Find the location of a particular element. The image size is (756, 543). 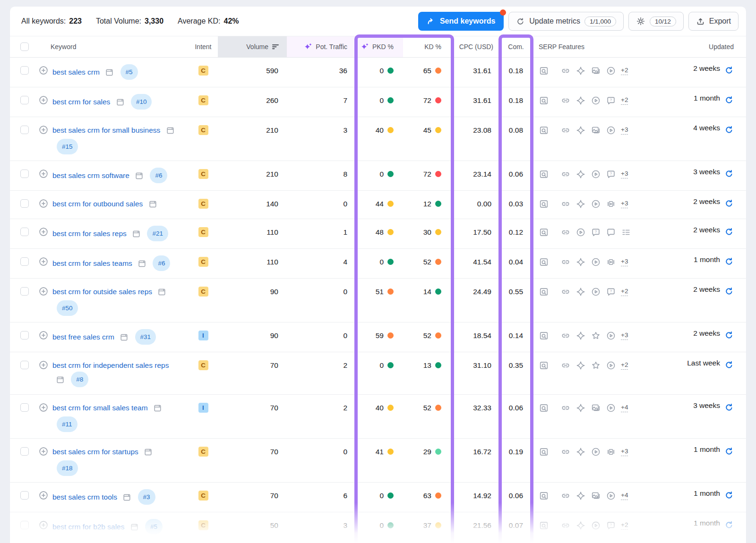

keyword-link: best crm for outside sales reps is located at coordinates (102, 292).